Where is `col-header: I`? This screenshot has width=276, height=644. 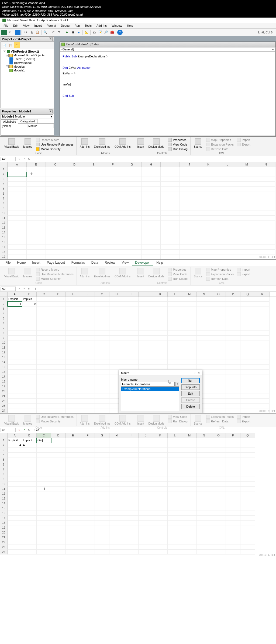
col-header: I is located at coordinates (131, 294).